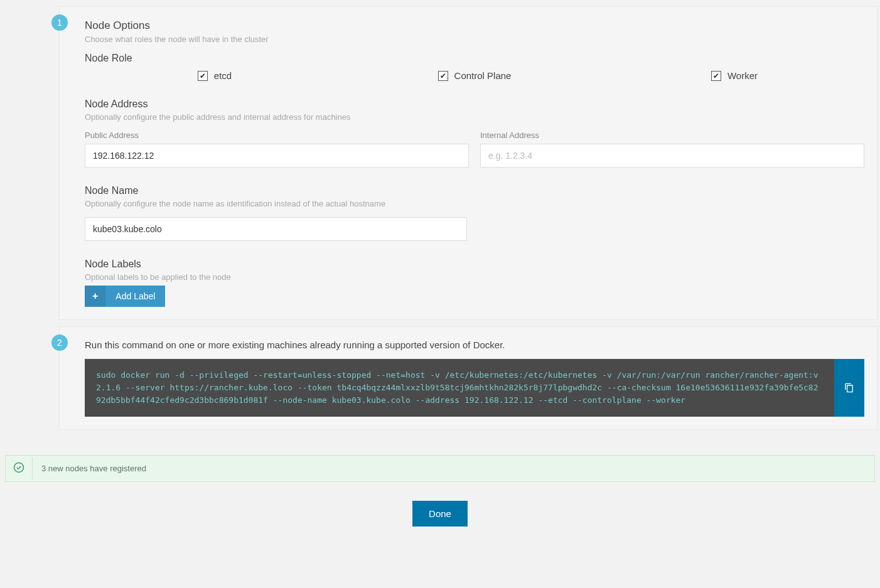 This screenshot has height=588, width=880. Describe the element at coordinates (475, 203) in the screenshot. I see `node-name-desc: Optionally configure the node name as id…` at that location.